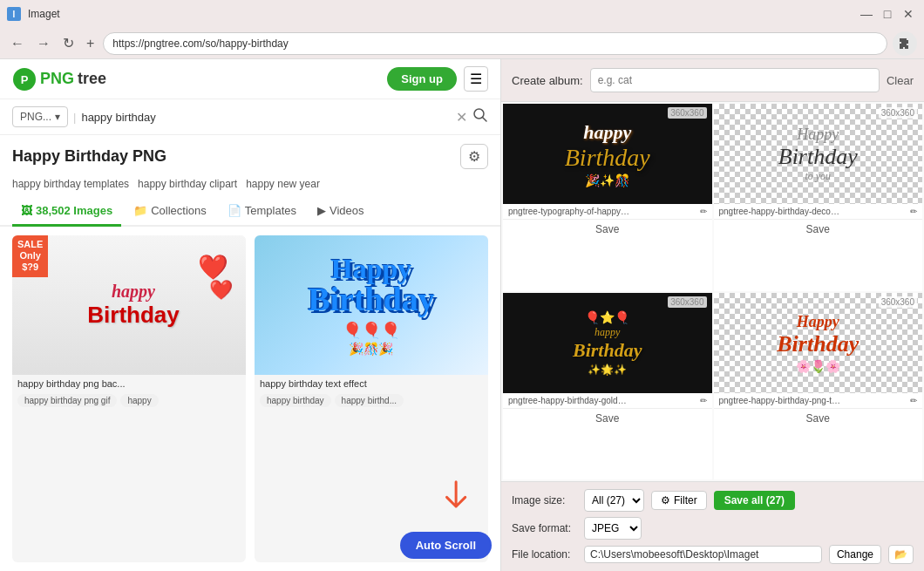 The image size is (924, 571). What do you see at coordinates (68, 44) in the screenshot?
I see `refresh-button: ↻` at bounding box center [68, 44].